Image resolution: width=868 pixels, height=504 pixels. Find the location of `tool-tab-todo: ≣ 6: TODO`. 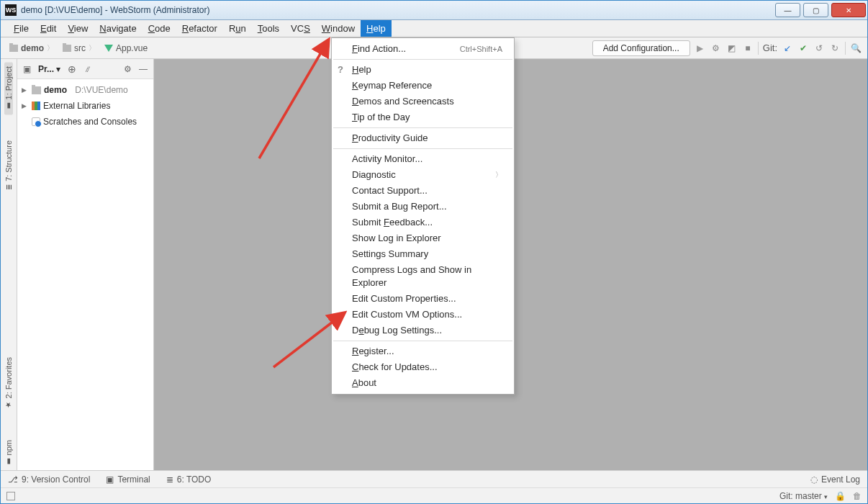

tool-tab-todo: ≣ 6: TODO is located at coordinates (189, 480).